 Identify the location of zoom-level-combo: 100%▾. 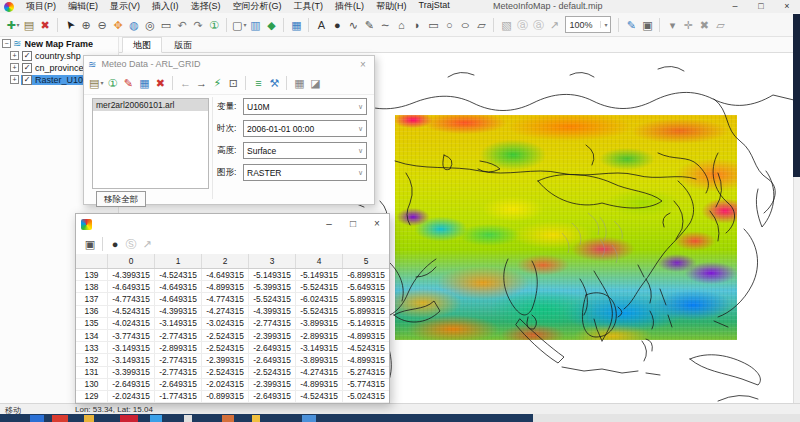
(588, 24).